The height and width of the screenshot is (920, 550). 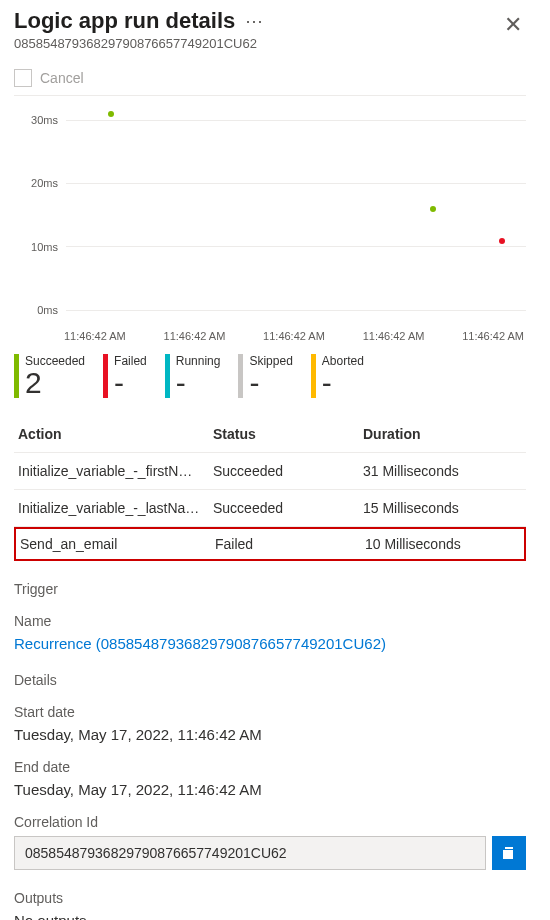 I want to click on table-row: Send_an_emailFailed10 Milliseconds, so click(x=270, y=544).